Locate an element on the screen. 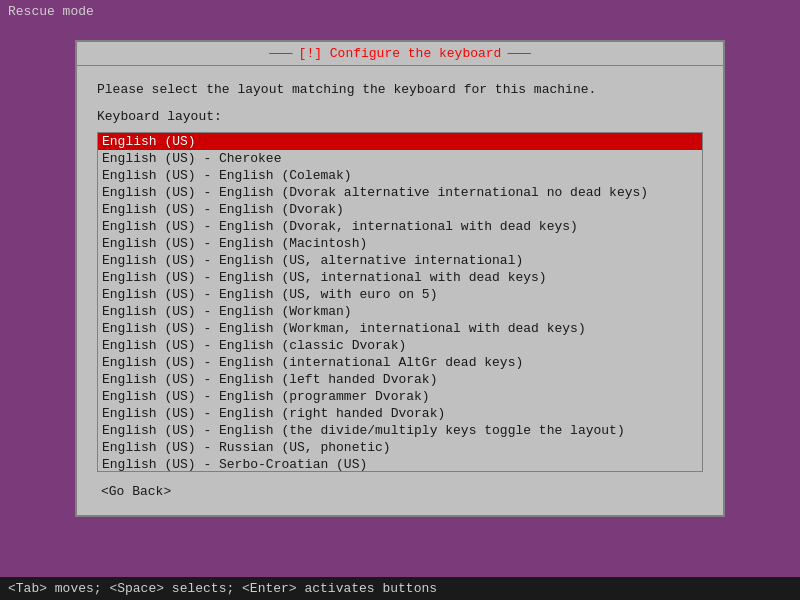  list-item: English (US) - English (Dvorak alternati… is located at coordinates (400, 192).